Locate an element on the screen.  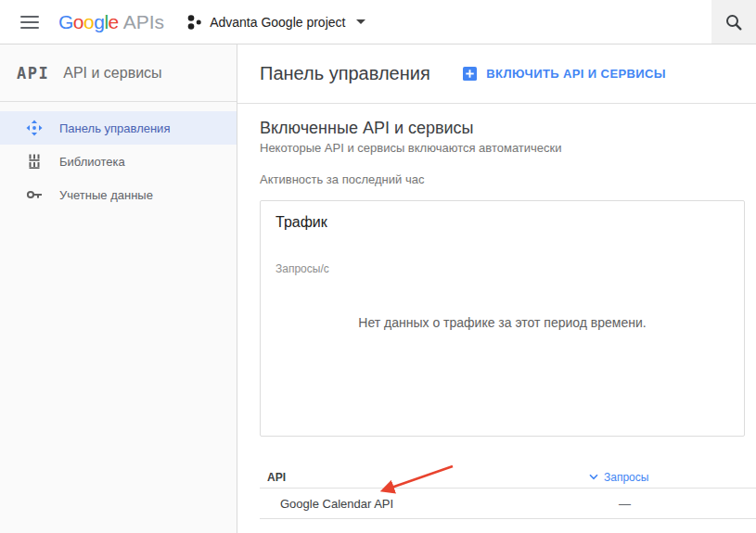
table-header-row: API Запросы is located at coordinates (508, 477).